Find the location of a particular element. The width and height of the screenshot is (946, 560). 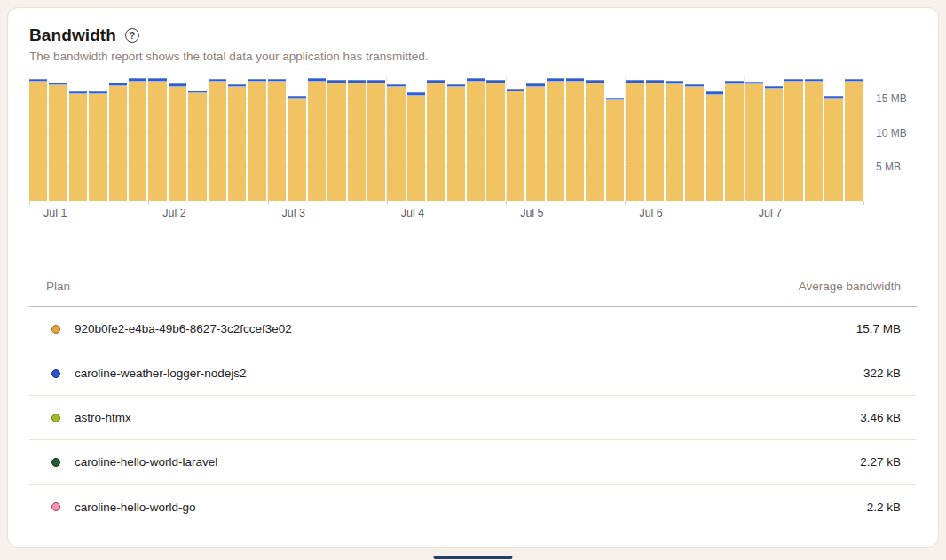

average-bandwidth-value: 3.46 kB is located at coordinates (880, 417).